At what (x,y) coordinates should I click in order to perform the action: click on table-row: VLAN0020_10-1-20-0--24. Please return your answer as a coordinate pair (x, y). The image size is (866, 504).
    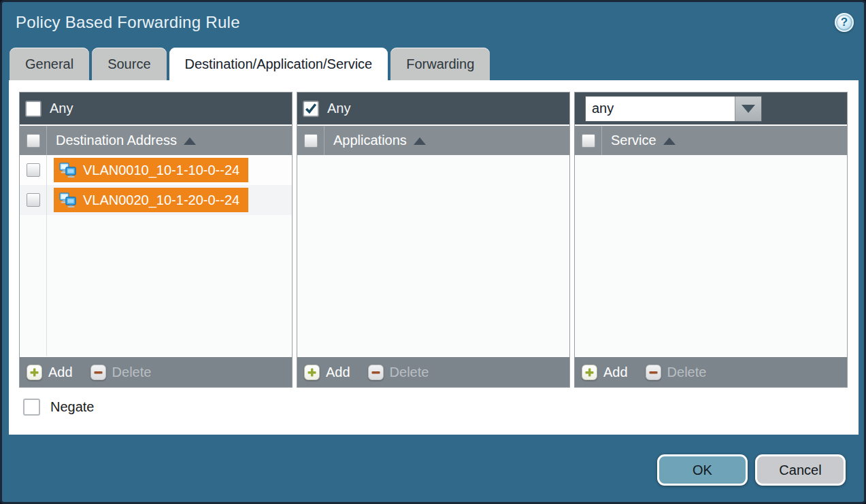
    Looking at the image, I should click on (156, 200).